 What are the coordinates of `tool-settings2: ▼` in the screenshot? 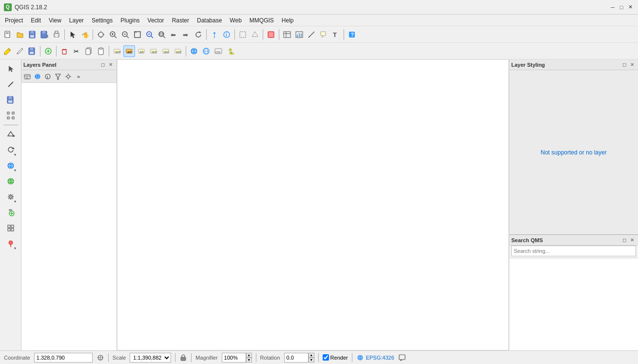 It's located at (11, 197).